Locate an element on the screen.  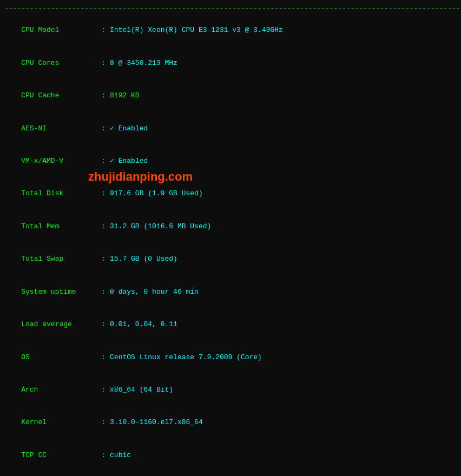
vm-line: VM-x/AMD-V : ✓ Enabled is located at coordinates (230, 161).